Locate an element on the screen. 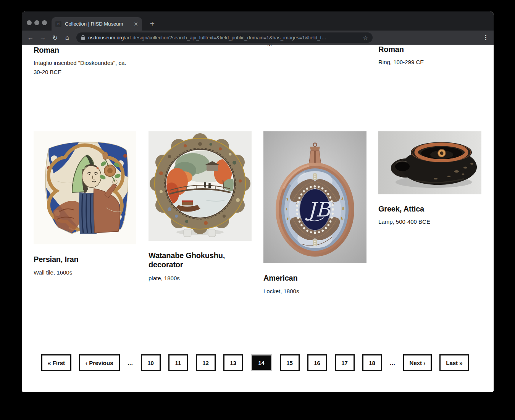 This screenshot has height=420, width=515. tab-title: Collection | RISD Museum is located at coordinates (98, 24).